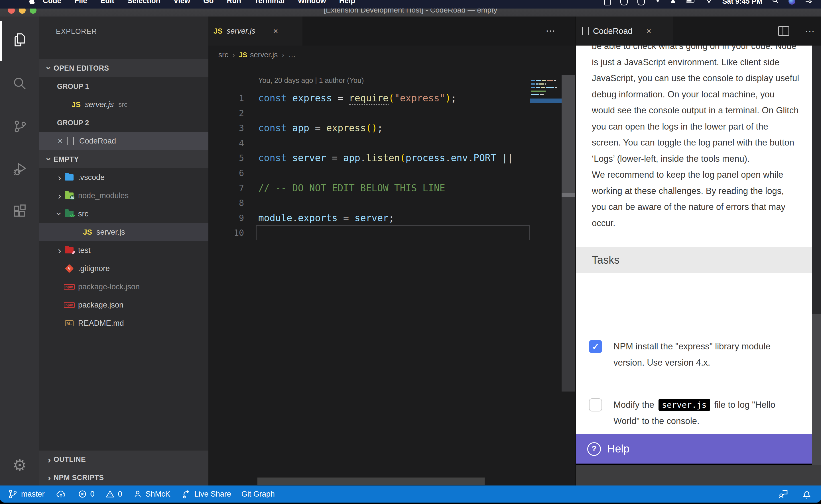  I want to click on tree-item-package-lock-json: ›npmpackage-lock.json, so click(124, 287).